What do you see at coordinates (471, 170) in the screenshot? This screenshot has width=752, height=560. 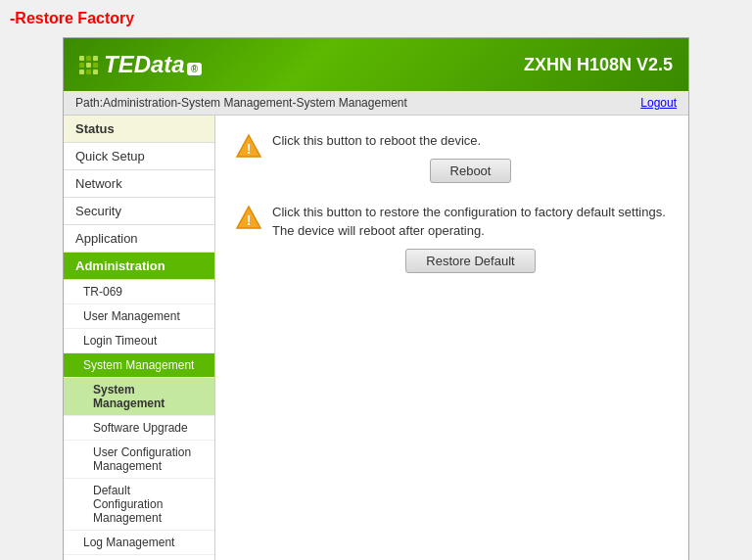 I see `reboot-button: Reboot` at bounding box center [471, 170].